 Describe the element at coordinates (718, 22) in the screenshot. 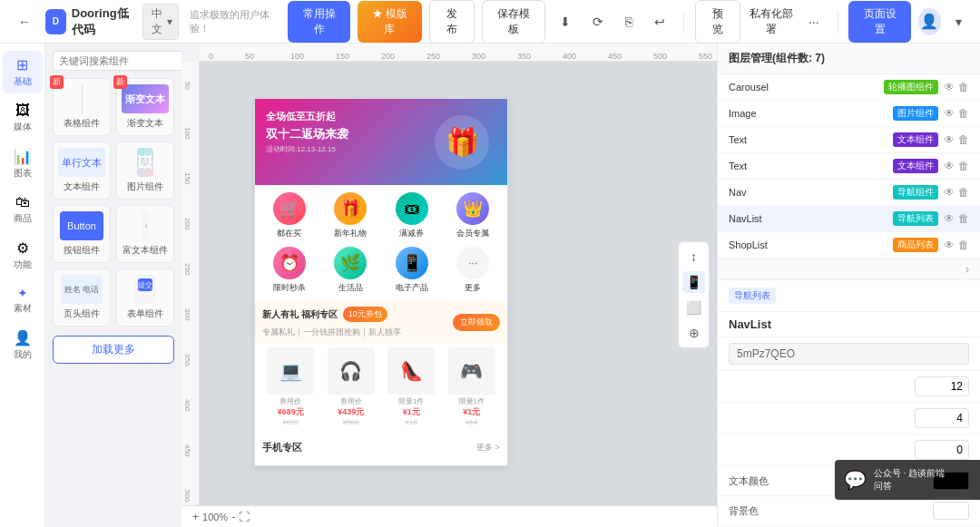

I see `preview-button: 预览` at that location.